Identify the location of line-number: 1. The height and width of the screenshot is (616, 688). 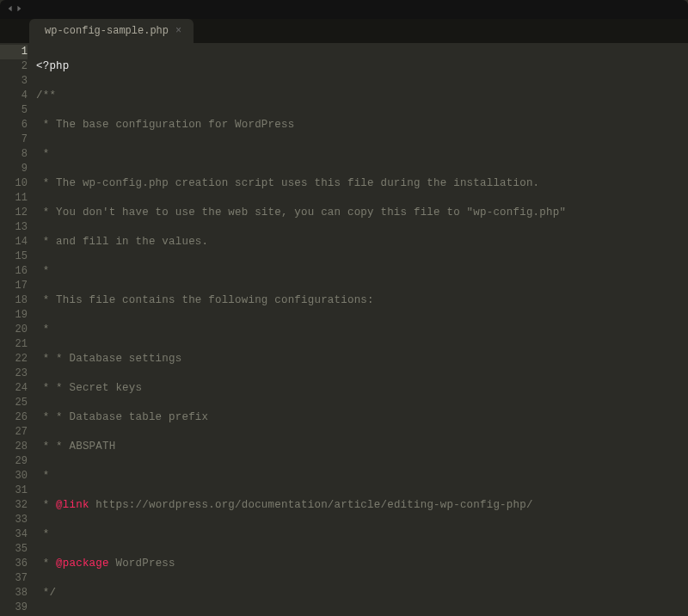
(14, 52).